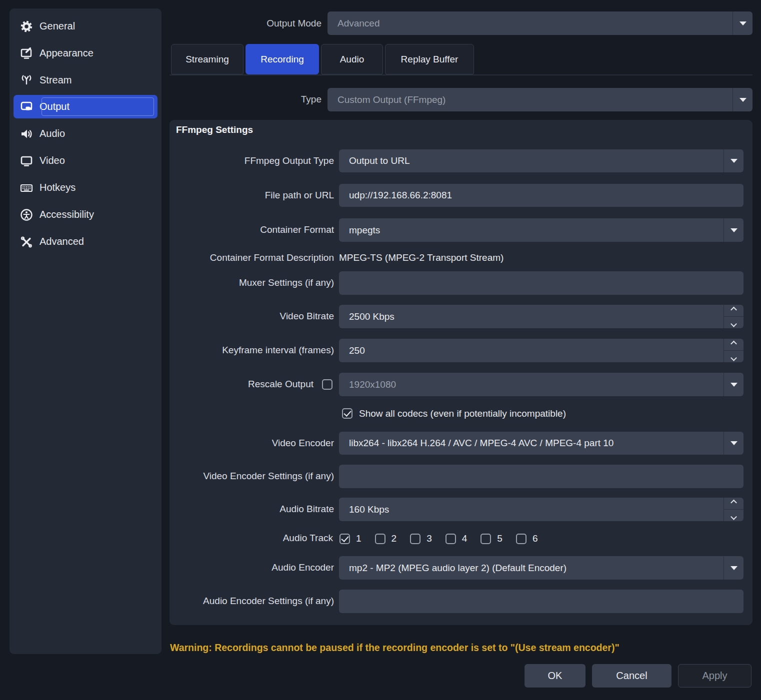 Image resolution: width=761 pixels, height=700 pixels. What do you see at coordinates (461, 75) in the screenshot?
I see `tab-divider` at bounding box center [461, 75].